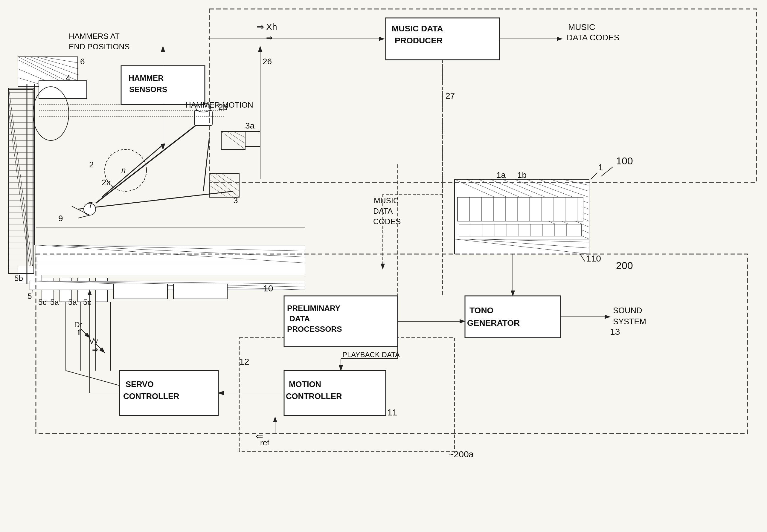 This screenshot has height=532, width=767. I want to click on num-5: 5, so click(29, 296).